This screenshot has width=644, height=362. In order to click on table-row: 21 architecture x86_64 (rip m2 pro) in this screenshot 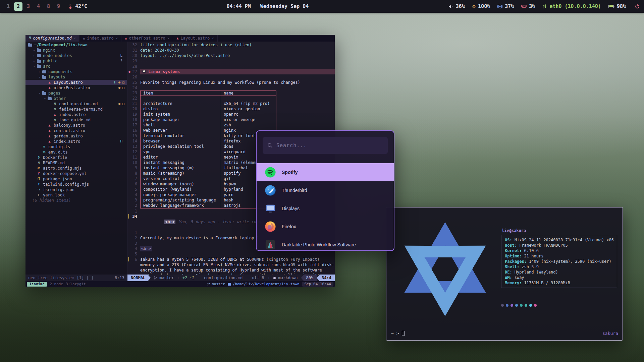, I will do `click(231, 104)`.